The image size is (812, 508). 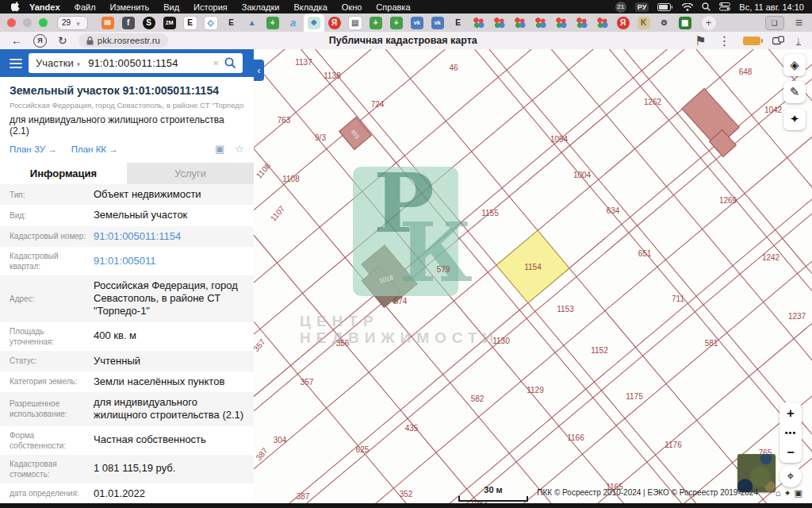 What do you see at coordinates (673, 444) in the screenshot?
I see `parcel-label-1176: 1176` at bounding box center [673, 444].